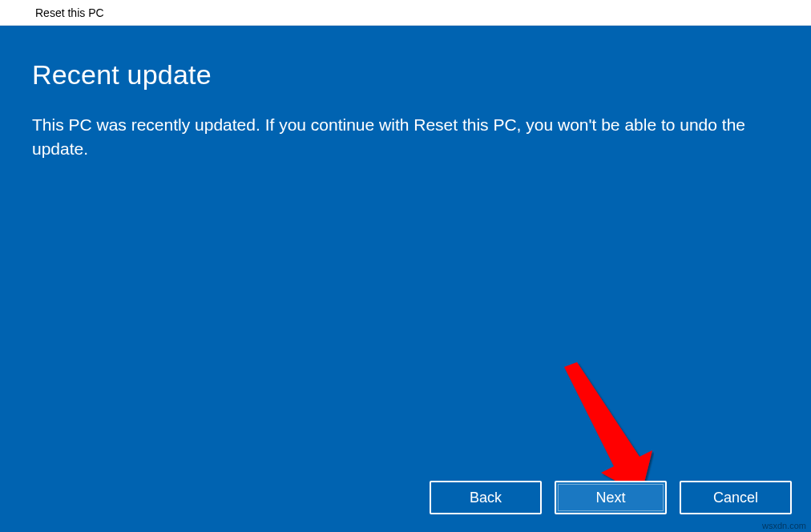  I want to click on page-heading: Recent update, so click(406, 75).